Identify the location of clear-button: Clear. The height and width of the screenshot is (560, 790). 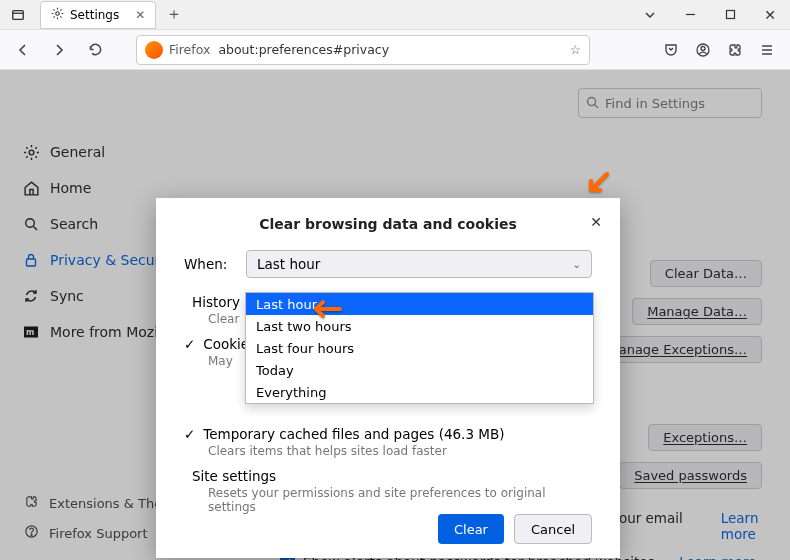
(471, 529).